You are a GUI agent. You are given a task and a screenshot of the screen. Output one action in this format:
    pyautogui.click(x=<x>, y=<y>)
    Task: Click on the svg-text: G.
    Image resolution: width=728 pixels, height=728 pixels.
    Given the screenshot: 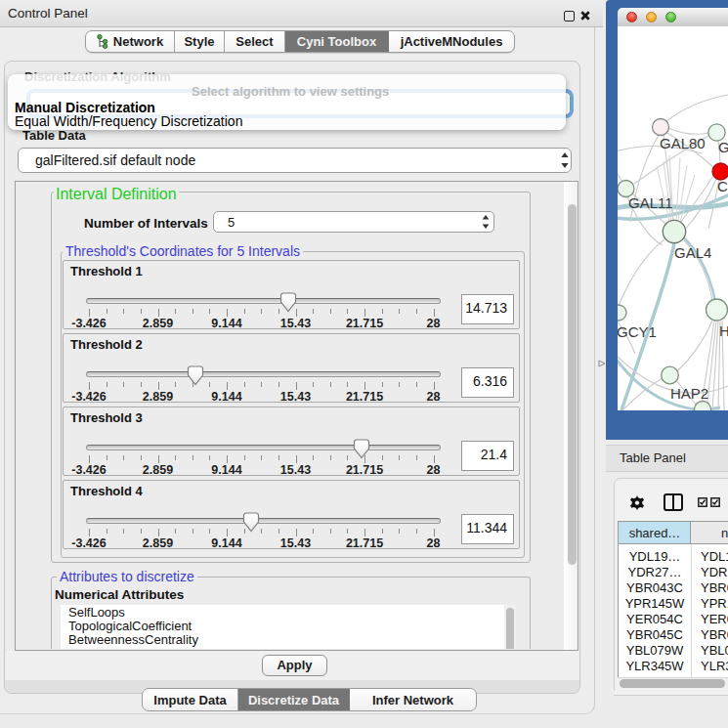 What is the action you would take?
    pyautogui.click(x=723, y=147)
    